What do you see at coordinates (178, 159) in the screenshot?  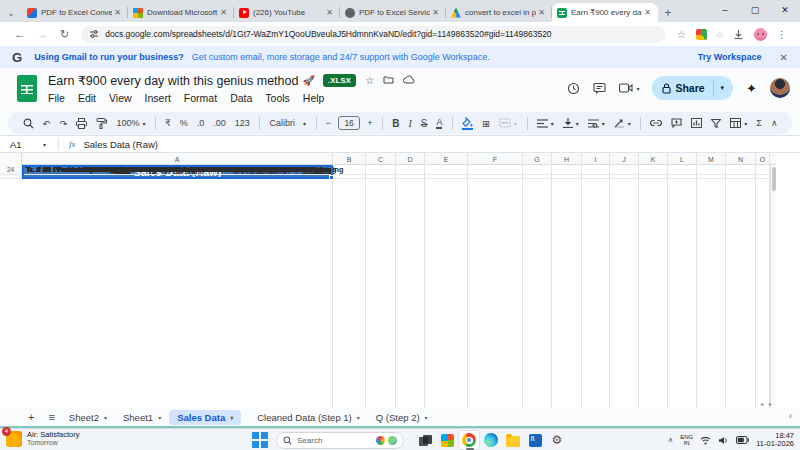 I see `column-header-A: A` at bounding box center [178, 159].